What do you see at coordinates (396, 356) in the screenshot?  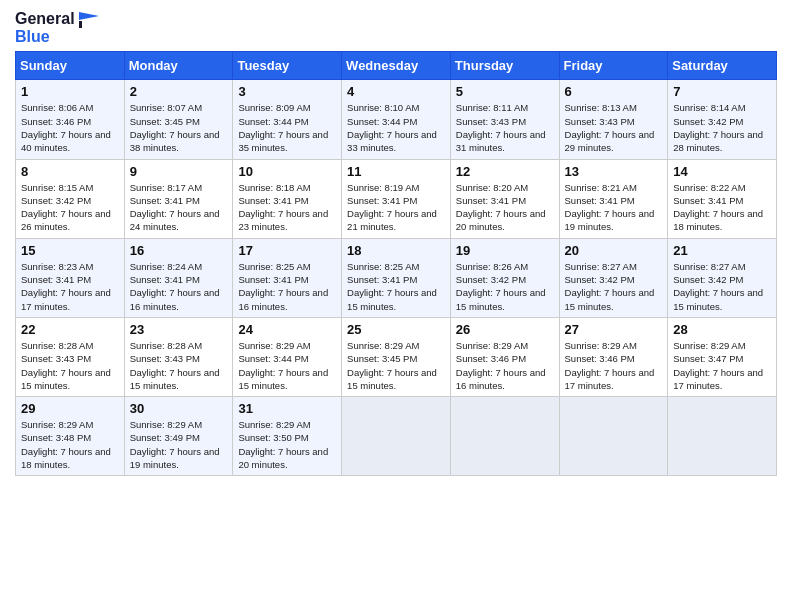 I see `week-row-4: 22 Sunrise: 8:28 AMSunset: 3:43 PMDaylig…` at bounding box center [396, 356].